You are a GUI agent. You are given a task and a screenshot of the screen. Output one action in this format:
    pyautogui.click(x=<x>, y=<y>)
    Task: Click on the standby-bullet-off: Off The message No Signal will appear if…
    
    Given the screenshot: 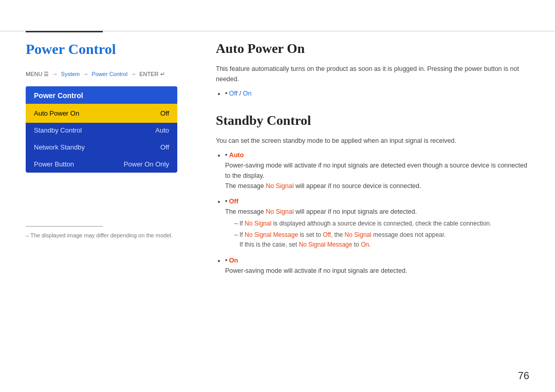 What is the action you would take?
    pyautogui.click(x=377, y=207)
    